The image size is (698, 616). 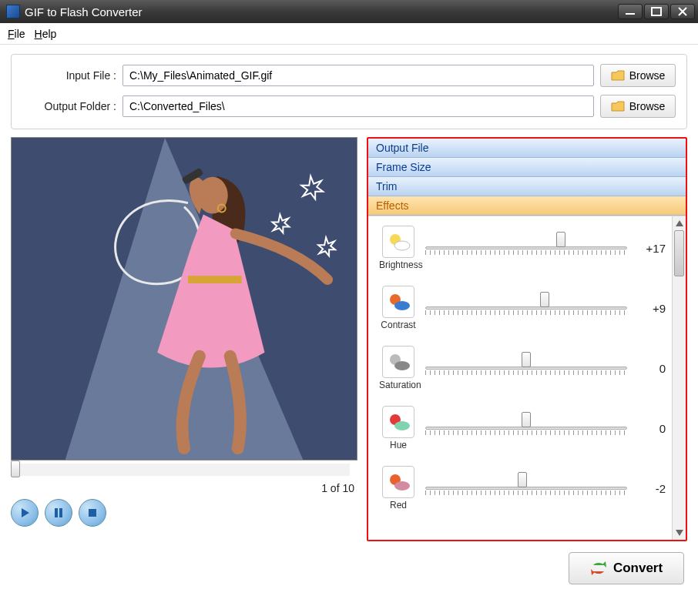 What do you see at coordinates (526, 368) in the screenshot?
I see `saturation-slider` at bounding box center [526, 368].